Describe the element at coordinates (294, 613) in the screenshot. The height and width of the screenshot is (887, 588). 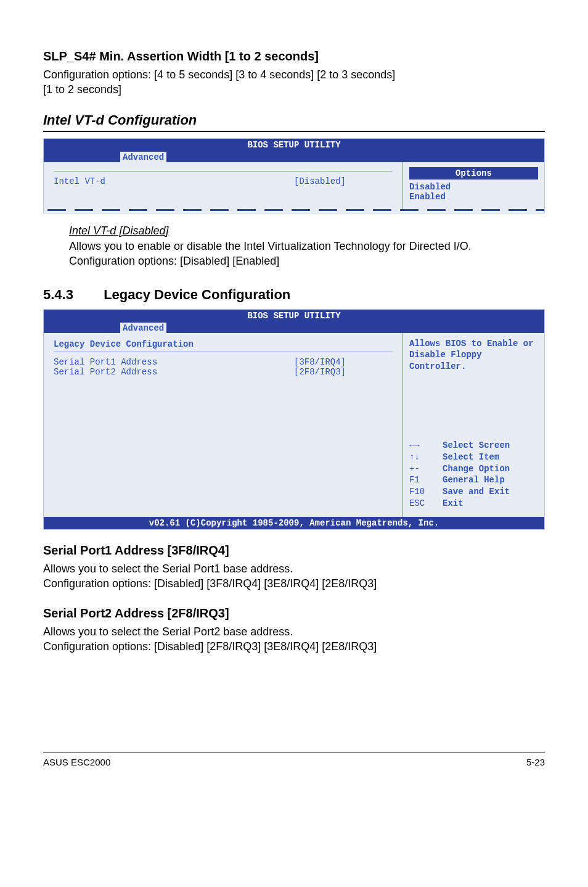
I see `sp2-heading: Serial Port2 Address [2F8/IRQ3]` at that location.